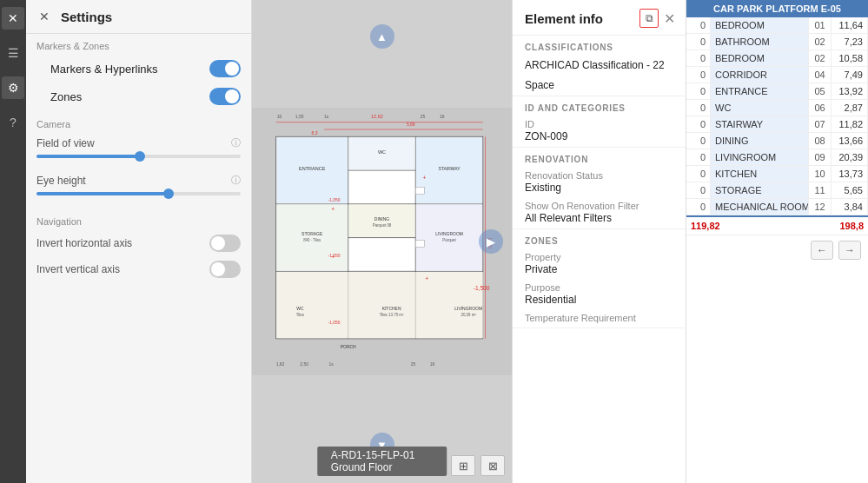  Describe the element at coordinates (44, 17) in the screenshot. I see `sidebar-close-button: ✕` at that location.